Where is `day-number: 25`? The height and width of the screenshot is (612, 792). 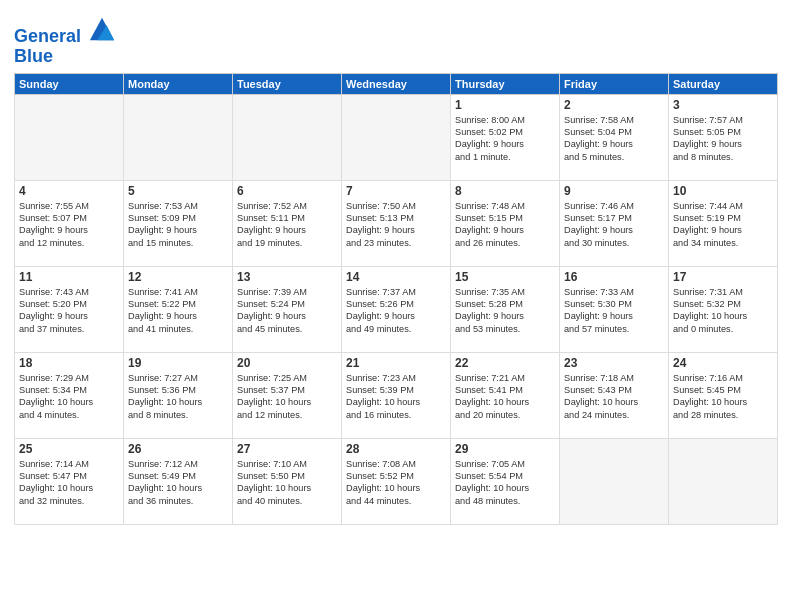
day-number: 25 is located at coordinates (69, 449).